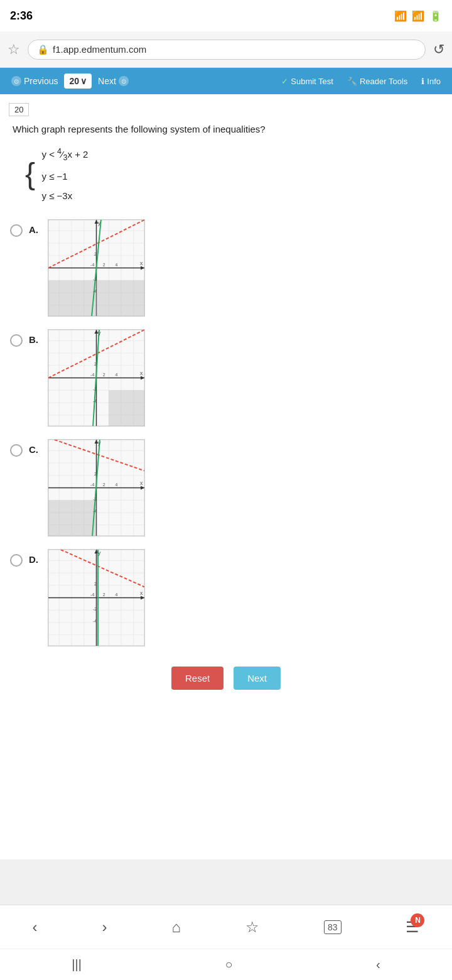  What do you see at coordinates (257, 678) in the screenshot?
I see `next-button: Next` at bounding box center [257, 678].